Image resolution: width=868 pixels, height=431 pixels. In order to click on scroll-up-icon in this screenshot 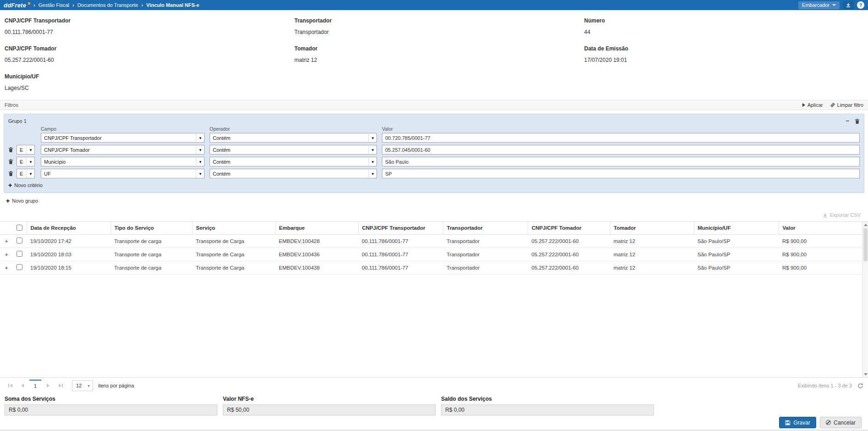, I will do `click(866, 225)`.